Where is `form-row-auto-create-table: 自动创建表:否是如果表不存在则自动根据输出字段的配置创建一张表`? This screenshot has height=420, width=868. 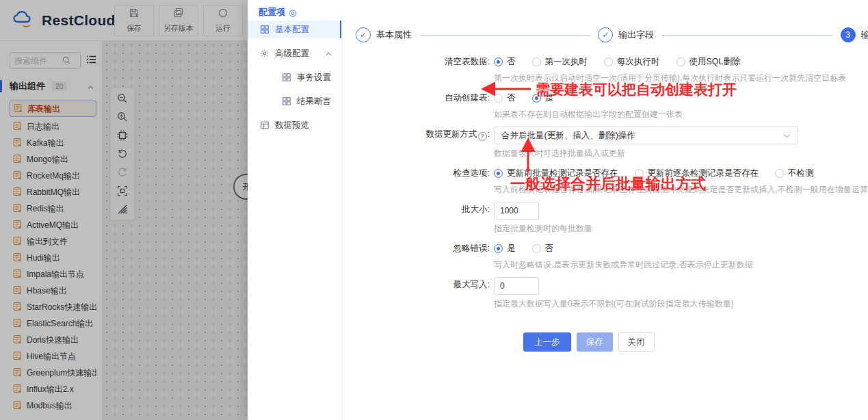
form-row-auto-create-table: 自动创建表:否是如果表不存在则自动根据输出字段的配置创建一张表 is located at coordinates (610, 105).